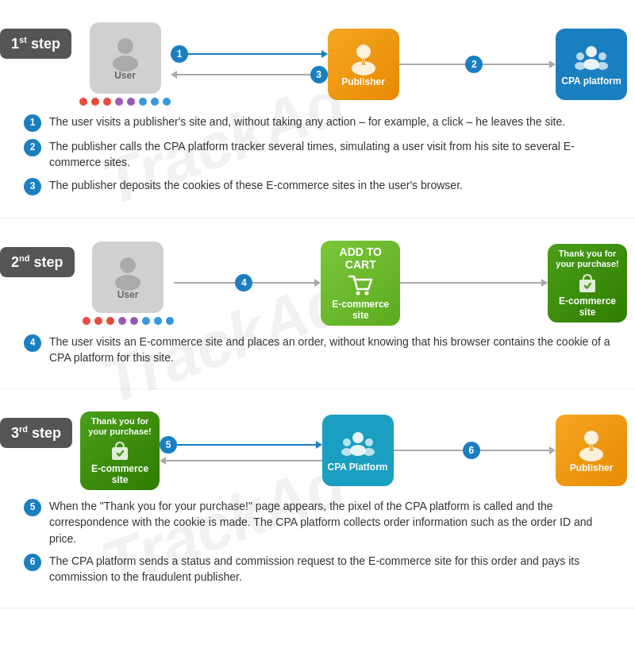 The width and height of the screenshot is (635, 672). What do you see at coordinates (545, 283) in the screenshot?
I see `arrow-ecom-tip` at bounding box center [545, 283].